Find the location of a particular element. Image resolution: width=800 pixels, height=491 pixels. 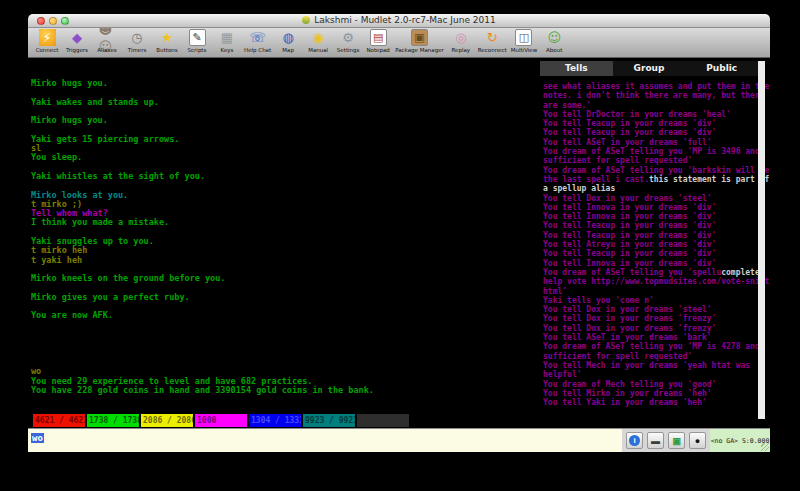

tab-public: Public is located at coordinates (722, 68).